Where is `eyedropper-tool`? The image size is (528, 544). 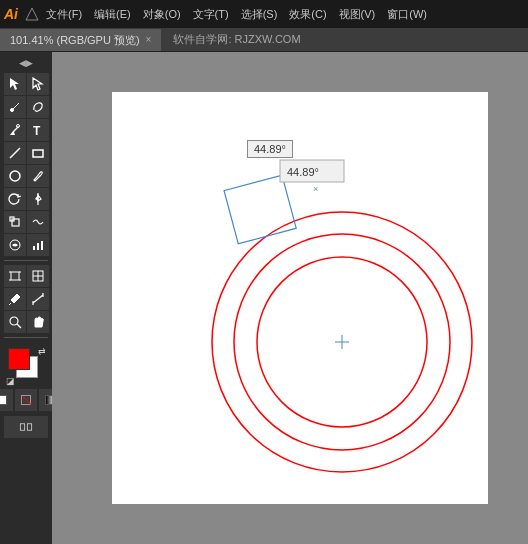 eyedropper-tool is located at coordinates (15, 299).